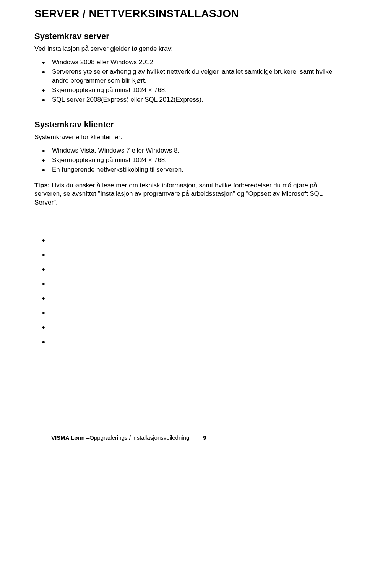 This screenshot has height=588, width=367. Describe the element at coordinates (184, 14) in the screenshot. I see `heading-main: SERVER / NETTVERKSINSTALLASJON` at that location.